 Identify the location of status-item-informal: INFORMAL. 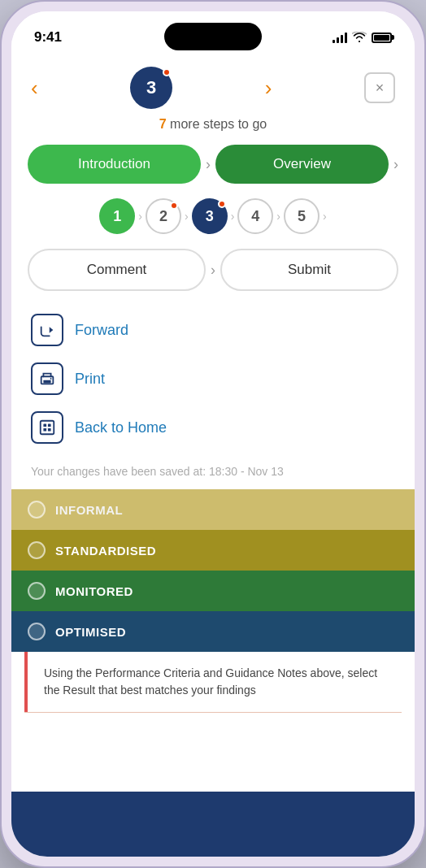
(213, 510).